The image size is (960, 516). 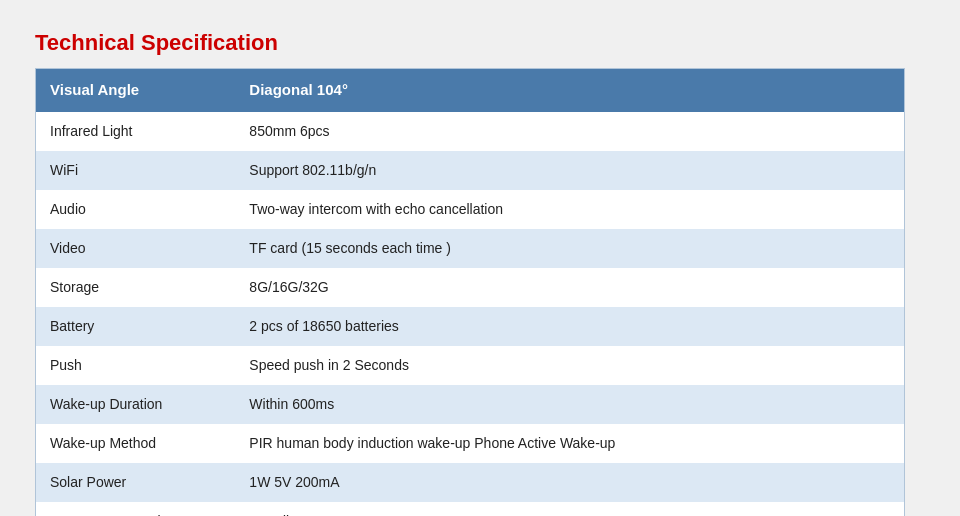 I want to click on spec-label: Storage, so click(x=136, y=288).